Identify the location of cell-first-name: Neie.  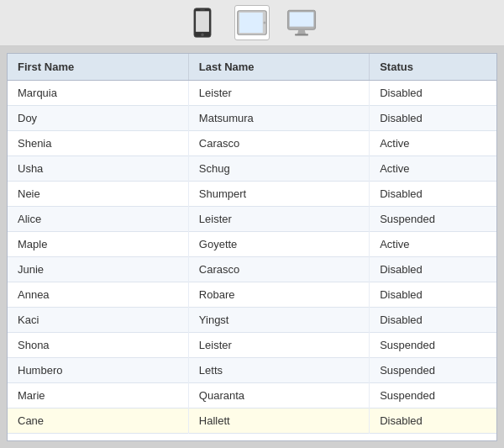
(97, 194).